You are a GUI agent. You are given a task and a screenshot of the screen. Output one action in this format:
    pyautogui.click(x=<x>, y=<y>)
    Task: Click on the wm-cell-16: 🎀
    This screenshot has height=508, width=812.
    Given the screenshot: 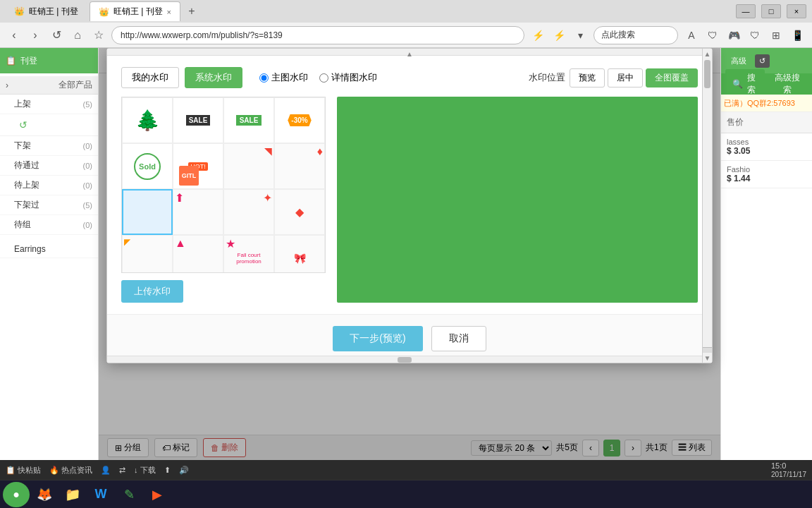 What is the action you would take?
    pyautogui.click(x=300, y=254)
    